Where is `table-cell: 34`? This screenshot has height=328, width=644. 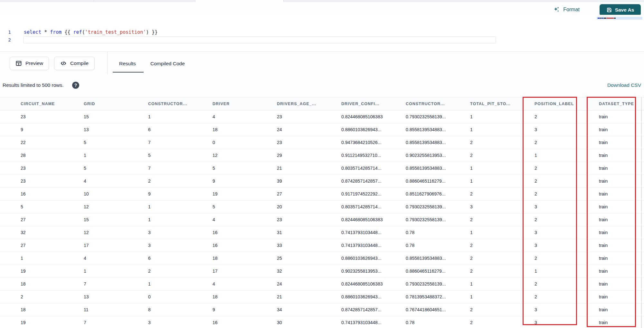
table-cell: 34 is located at coordinates (290, 310).